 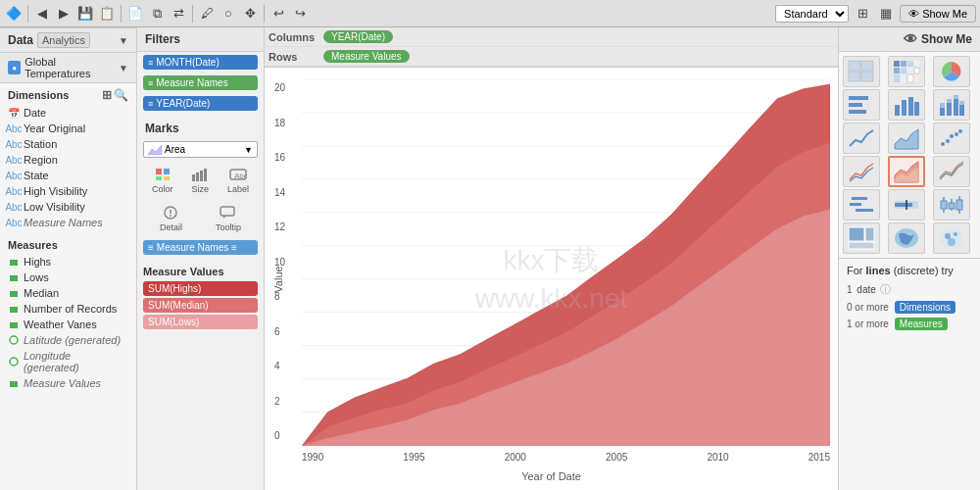 What do you see at coordinates (207, 14) in the screenshot?
I see `highlight-icon: 🖊` at bounding box center [207, 14].